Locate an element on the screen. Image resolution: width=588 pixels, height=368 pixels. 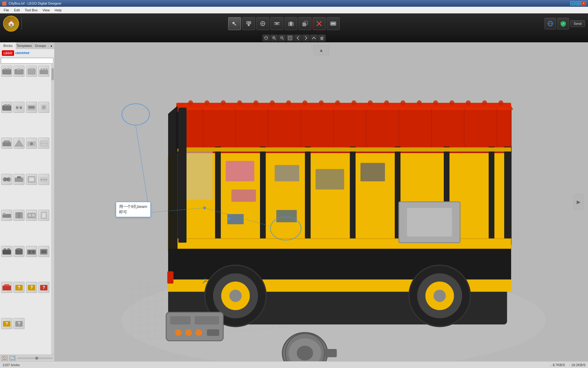
minimize-button: − is located at coordinates (573, 3).